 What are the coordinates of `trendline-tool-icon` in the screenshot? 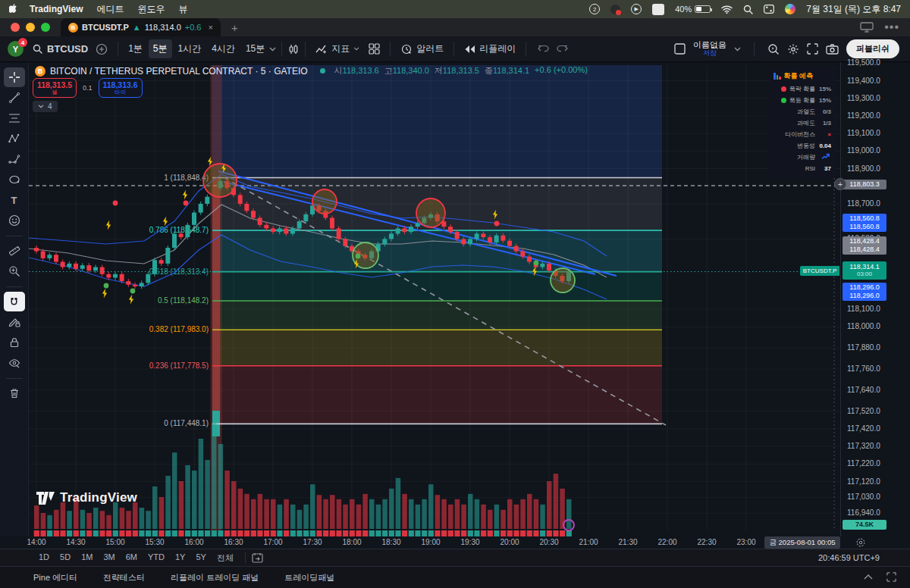 It's located at (14, 98).